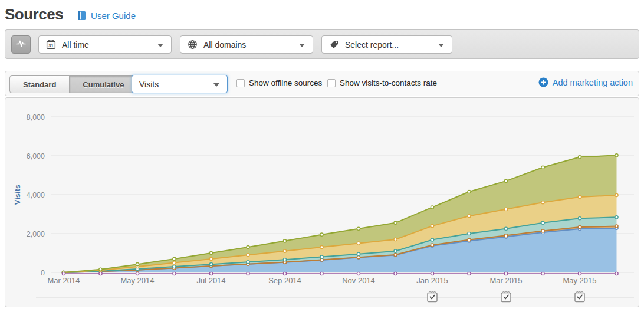  What do you see at coordinates (280, 83) in the screenshot?
I see `show-offline-sources-checkbox: Show offline sources` at bounding box center [280, 83].